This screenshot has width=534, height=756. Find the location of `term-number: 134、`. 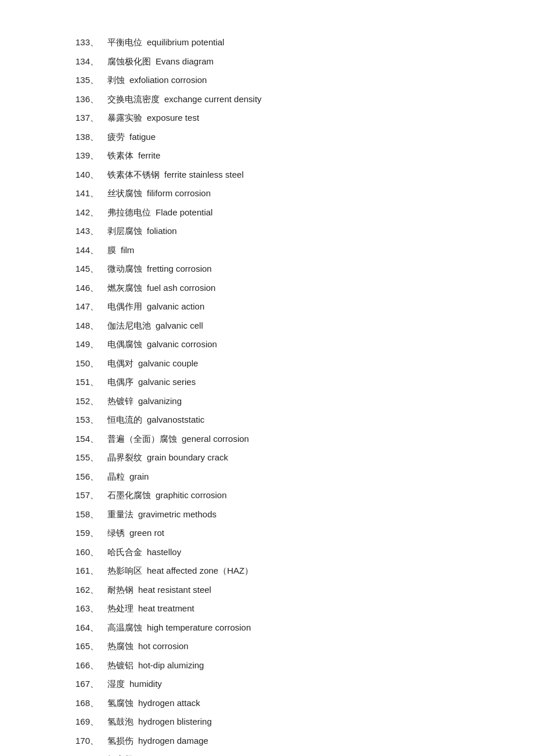

term-number: 134、 is located at coordinates (92, 62).